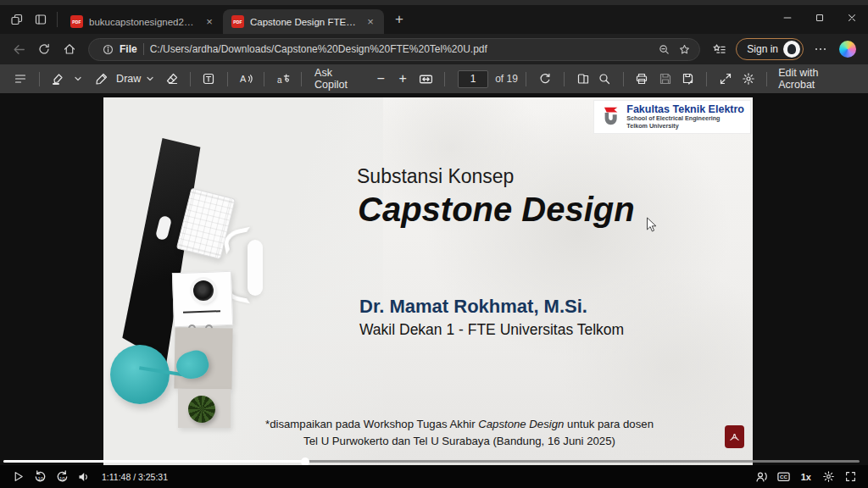 Image resolution: width=868 pixels, height=488 pixels. Describe the element at coordinates (142, 22) in the screenshot. I see `tab-title: bukucapstonesigned2024.pdf` at that location.